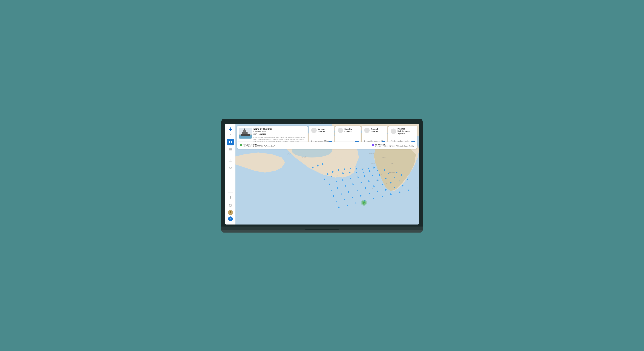 The image size is (644, 351). Describe the element at coordinates (230, 168) in the screenshot. I see `sidebar-item-inbox` at that location.